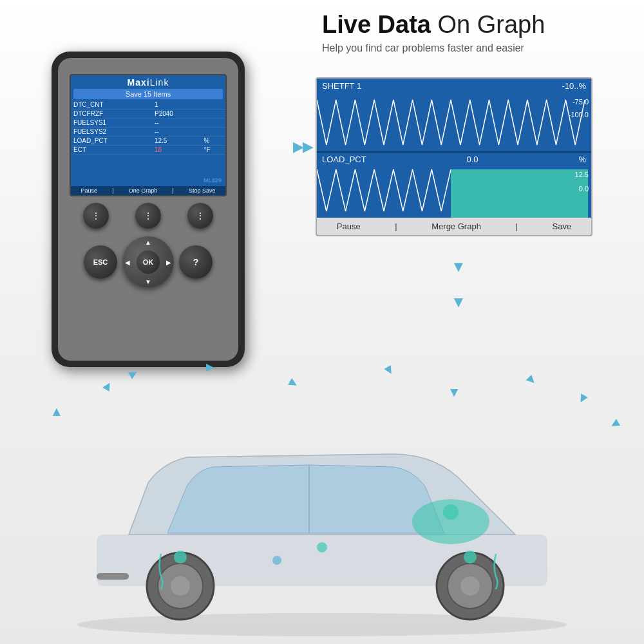 Image resolution: width=644 pixels, height=644 pixels. What do you see at coordinates (100, 262) in the screenshot?
I see `esc-label: ESC` at bounding box center [100, 262].